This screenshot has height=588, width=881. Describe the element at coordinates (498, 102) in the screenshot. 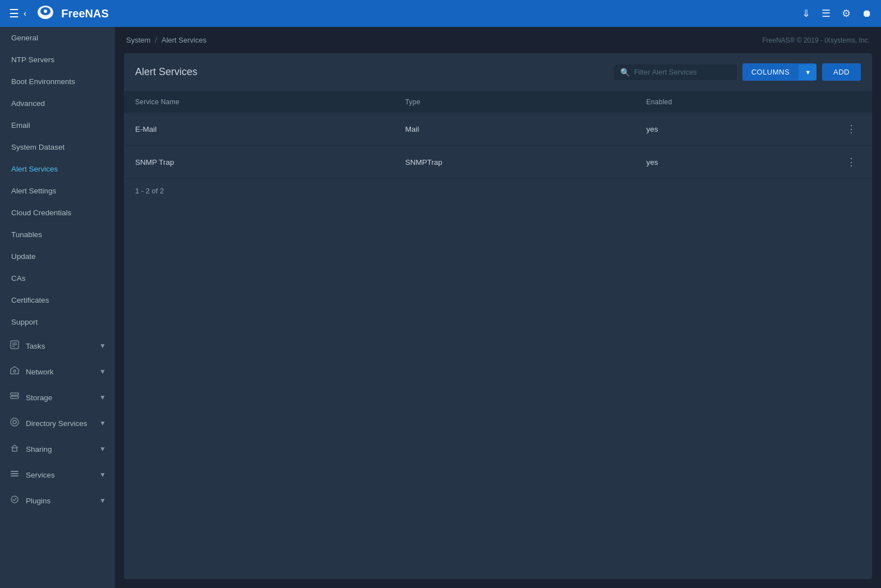

I see `table-header: Service Name Type Enabled` at that location.